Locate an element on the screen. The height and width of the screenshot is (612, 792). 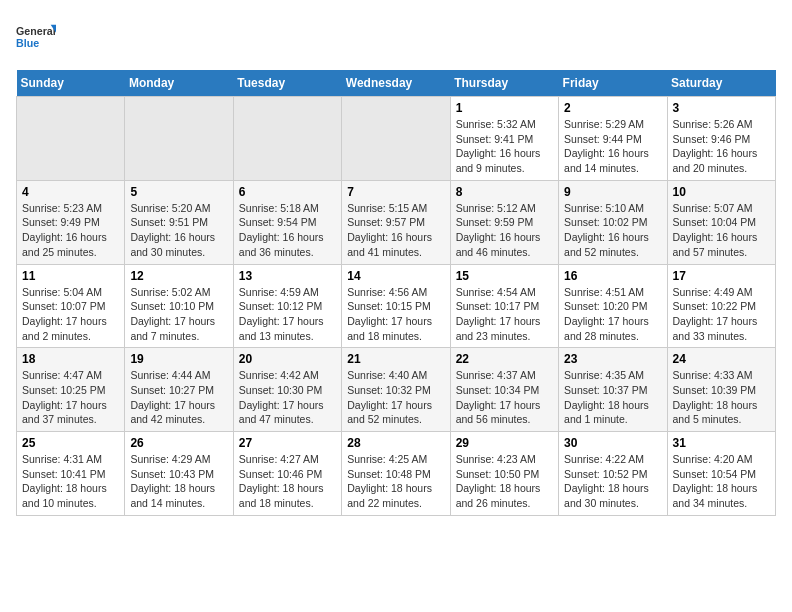
page-header: General Blue is located at coordinates (396, 38).